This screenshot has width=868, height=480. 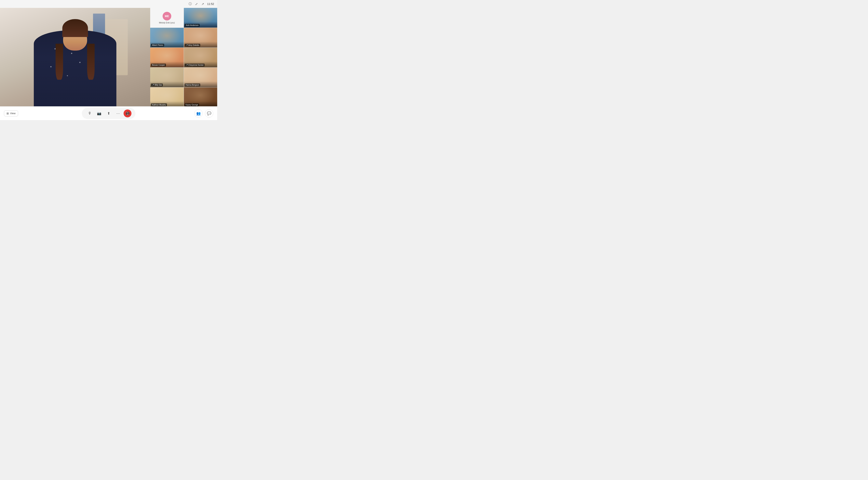 What do you see at coordinates (203, 4) in the screenshot?
I see `external-link-icon: ↗` at bounding box center [203, 4].